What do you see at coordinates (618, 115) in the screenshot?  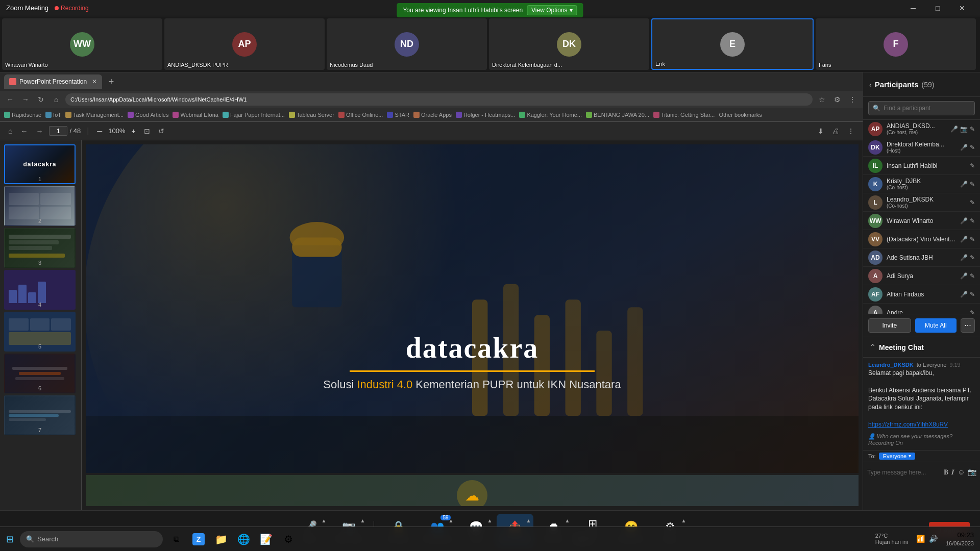 I see `bookmark-bentang: BENTANG JAWA 20...` at bounding box center [618, 115].